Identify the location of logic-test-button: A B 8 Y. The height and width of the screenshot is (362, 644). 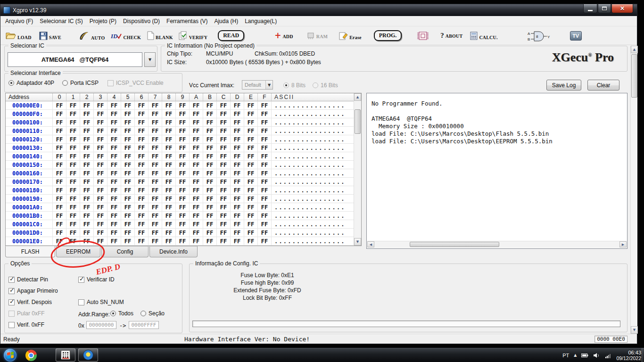
(539, 36).